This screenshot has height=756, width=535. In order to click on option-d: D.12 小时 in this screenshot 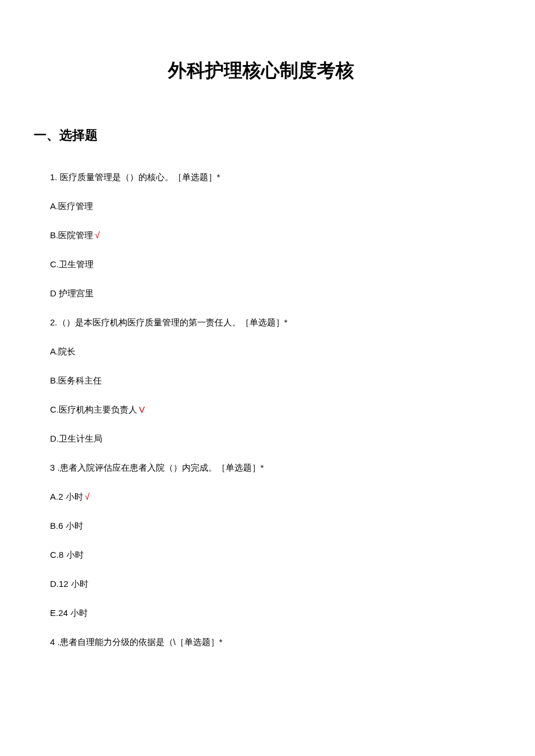, I will do `click(269, 583)`.